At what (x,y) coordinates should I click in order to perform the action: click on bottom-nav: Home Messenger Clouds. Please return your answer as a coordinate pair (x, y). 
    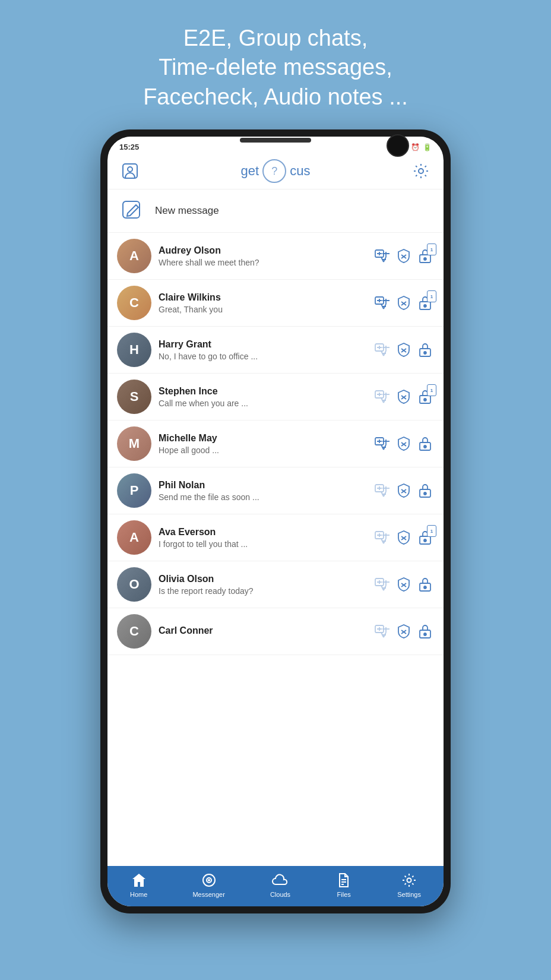
    Looking at the image, I should click on (276, 886).